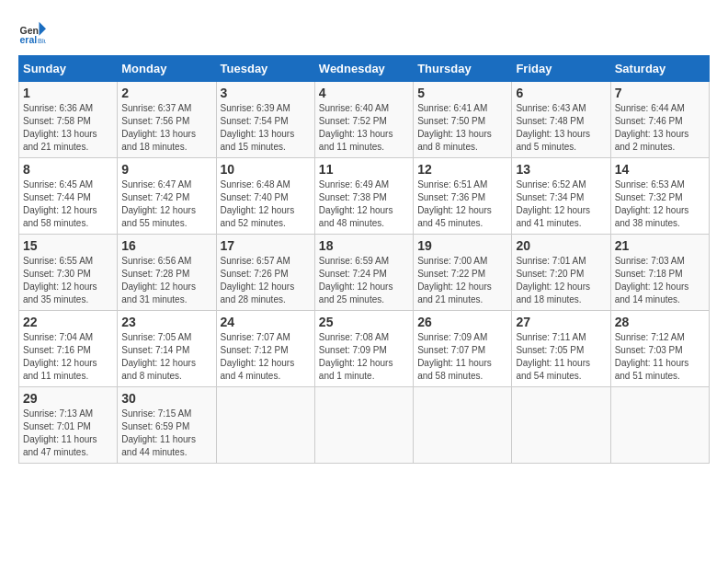 The height and width of the screenshot is (563, 728). Describe the element at coordinates (167, 350) in the screenshot. I see `calendar-cell: 23Sunrise: 7:05 AMSunset: 7:14 PMDayligh…` at that location.